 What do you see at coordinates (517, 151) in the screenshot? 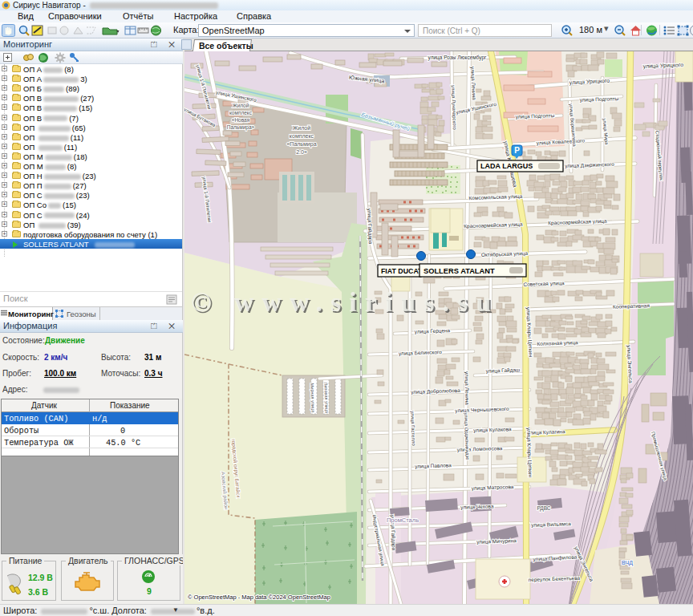
I see `svg-text: P` at bounding box center [517, 151].